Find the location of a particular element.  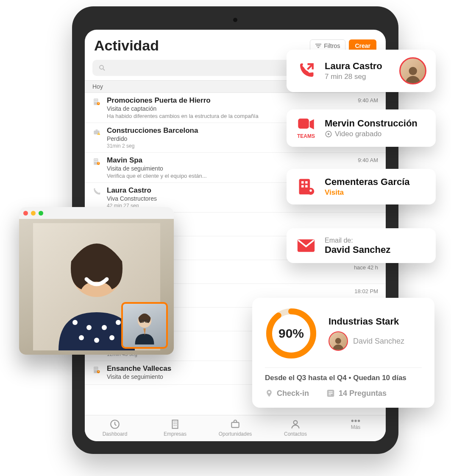

checkin-action: Check-in is located at coordinates (287, 393).